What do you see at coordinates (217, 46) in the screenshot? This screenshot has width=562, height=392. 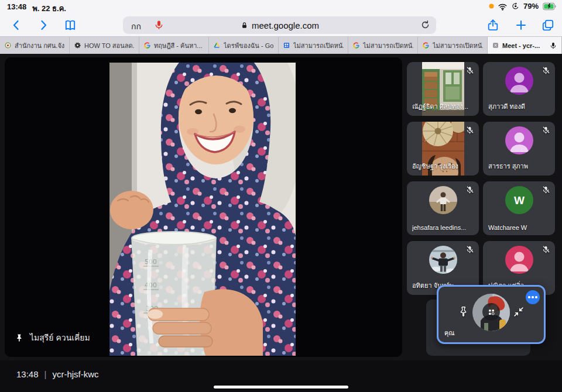 I see `google-drive-icon` at bounding box center [217, 46].